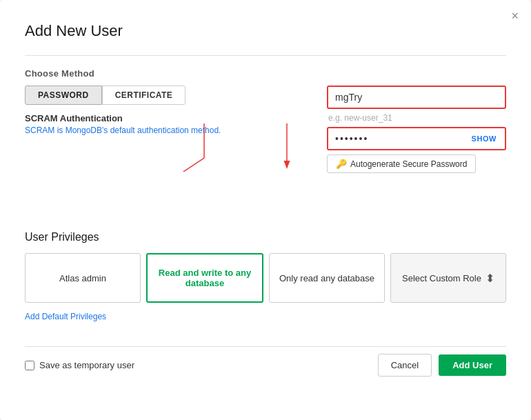 This screenshot has height=420, width=531. What do you see at coordinates (266, 237) in the screenshot?
I see `privileges-title: User Privileges` at bounding box center [266, 237].